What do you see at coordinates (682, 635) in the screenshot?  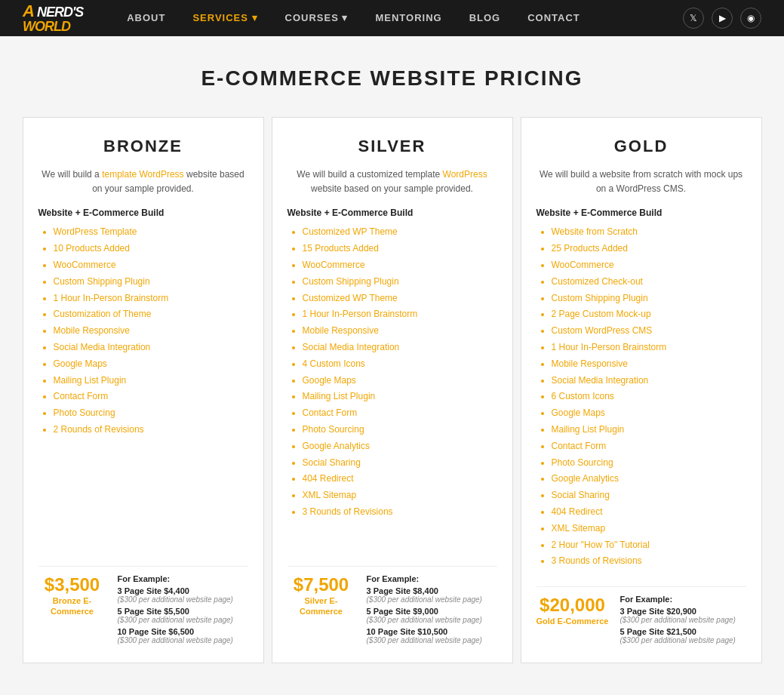 I see `price-item: 5 Page Site $21,500 ($300 per additional…` at bounding box center [682, 635].